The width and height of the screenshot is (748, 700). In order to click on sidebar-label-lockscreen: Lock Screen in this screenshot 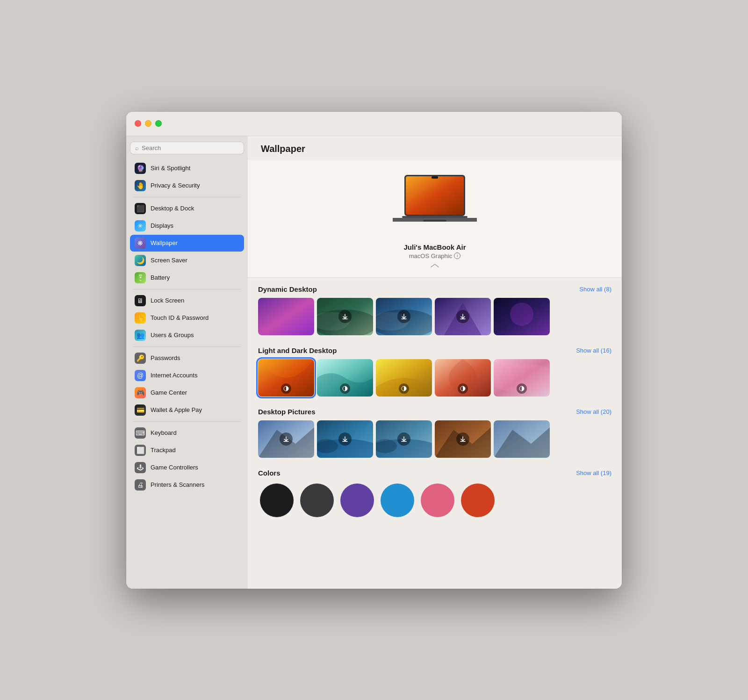, I will do `click(167, 300)`.